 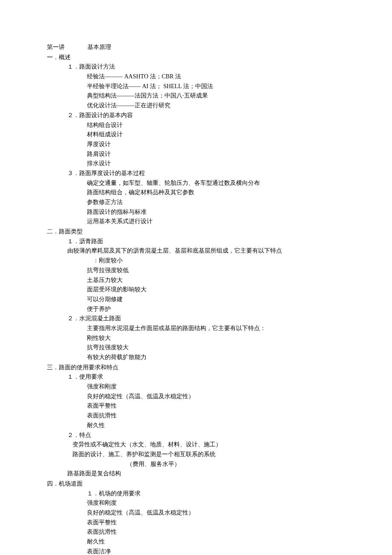 What do you see at coordinates (196, 270) in the screenshot?
I see `text-line: 抗弯拉强度较低` at bounding box center [196, 270].